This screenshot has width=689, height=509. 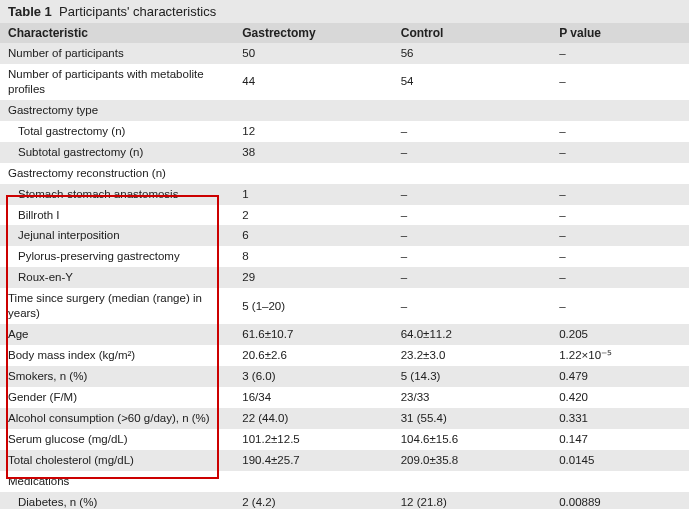 What do you see at coordinates (472, 500) in the screenshot?
I see `table-cell: 12 (21.8)` at bounding box center [472, 500].